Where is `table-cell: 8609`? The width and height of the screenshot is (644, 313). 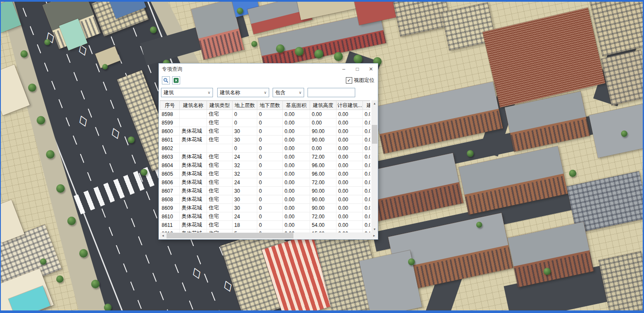
table-cell: 8609 is located at coordinates (170, 208).